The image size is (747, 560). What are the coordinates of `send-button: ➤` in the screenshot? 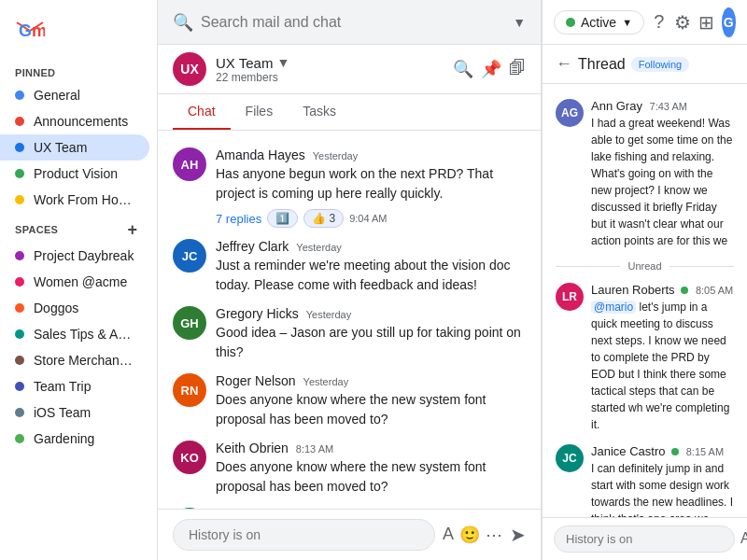 It's located at (517, 535).